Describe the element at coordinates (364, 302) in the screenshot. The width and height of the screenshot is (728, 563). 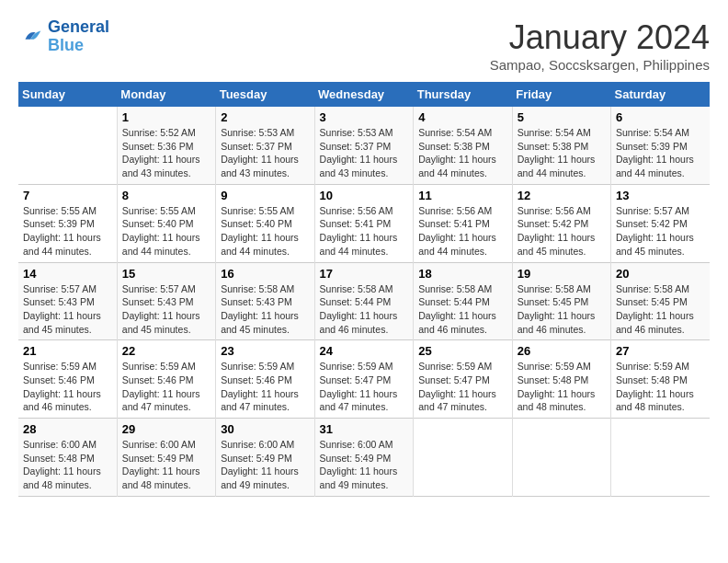
I see `calendar-cell: 17Sunrise: 5:58 AM Sunset: 5:44 PM Dayli…` at that location.